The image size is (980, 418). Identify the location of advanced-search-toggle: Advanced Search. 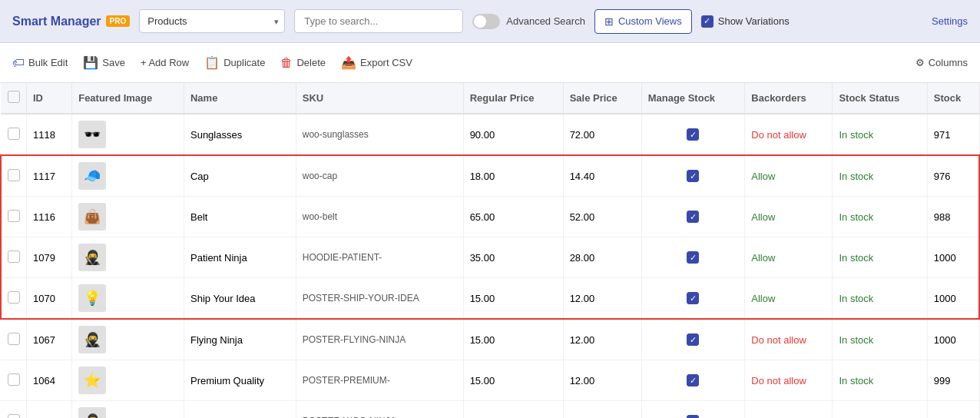
(528, 22).